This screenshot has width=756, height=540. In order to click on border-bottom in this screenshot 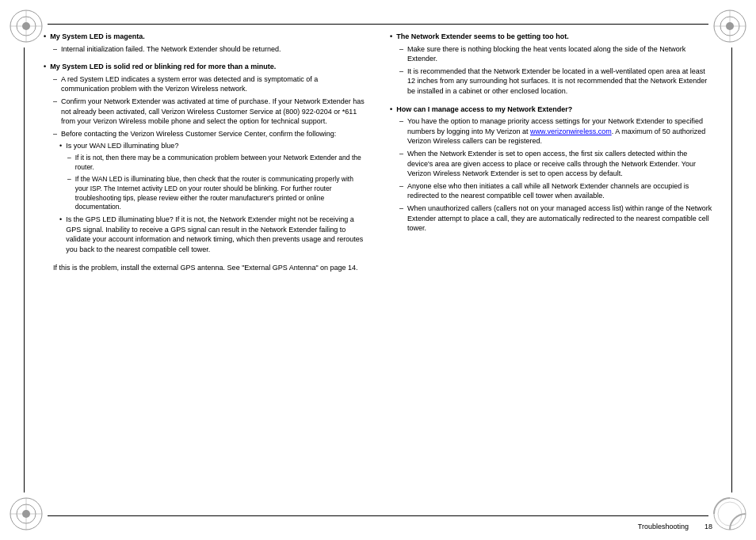, I will do `click(378, 516)`.